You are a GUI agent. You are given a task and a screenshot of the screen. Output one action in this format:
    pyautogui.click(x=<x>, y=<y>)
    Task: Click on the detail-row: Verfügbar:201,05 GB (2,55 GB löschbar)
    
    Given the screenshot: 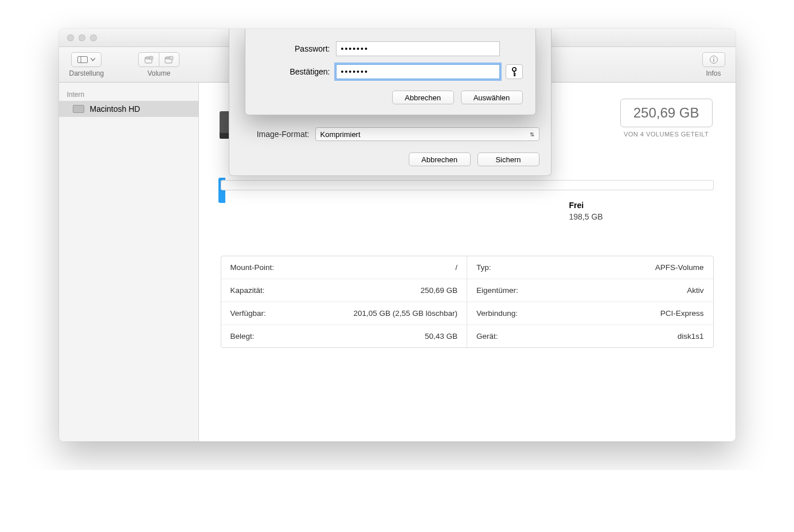 What is the action you would take?
    pyautogui.click(x=344, y=314)
    